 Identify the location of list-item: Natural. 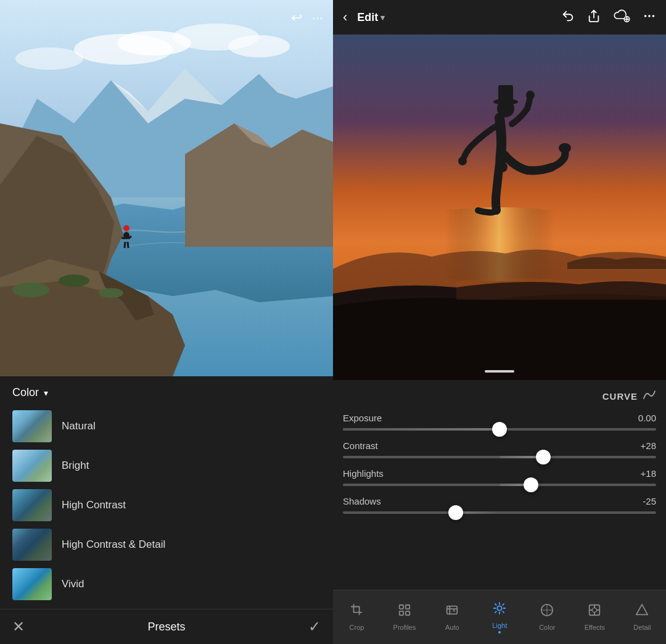
(166, 426).